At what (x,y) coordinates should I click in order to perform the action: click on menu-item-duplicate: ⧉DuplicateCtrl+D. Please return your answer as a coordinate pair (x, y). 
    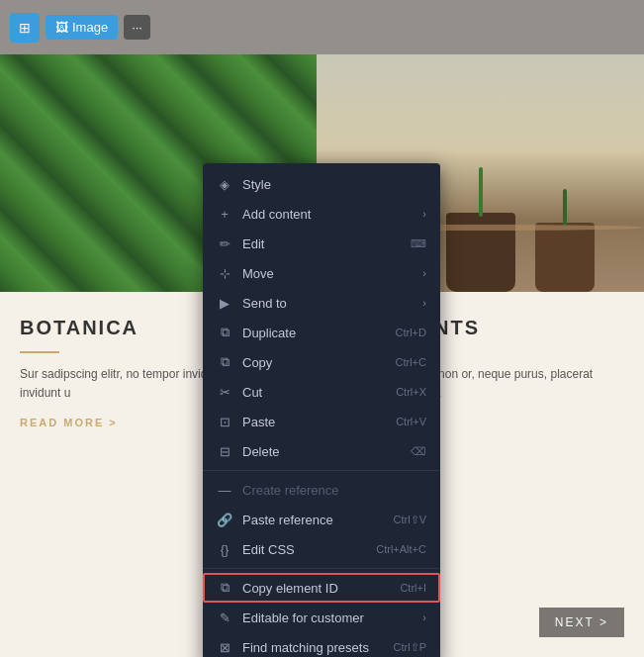
    Looking at the image, I should click on (322, 332).